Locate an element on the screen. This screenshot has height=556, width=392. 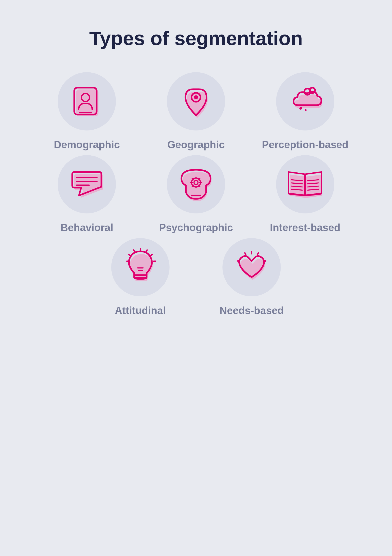
segment-demographic: Demographic is located at coordinates (87, 111).